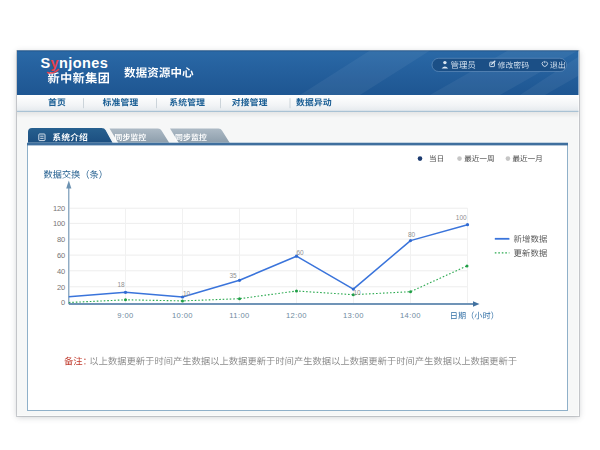 The width and height of the screenshot is (600, 450). Describe the element at coordinates (125, 316) in the screenshot. I see `svg-text: 9:00` at that location.